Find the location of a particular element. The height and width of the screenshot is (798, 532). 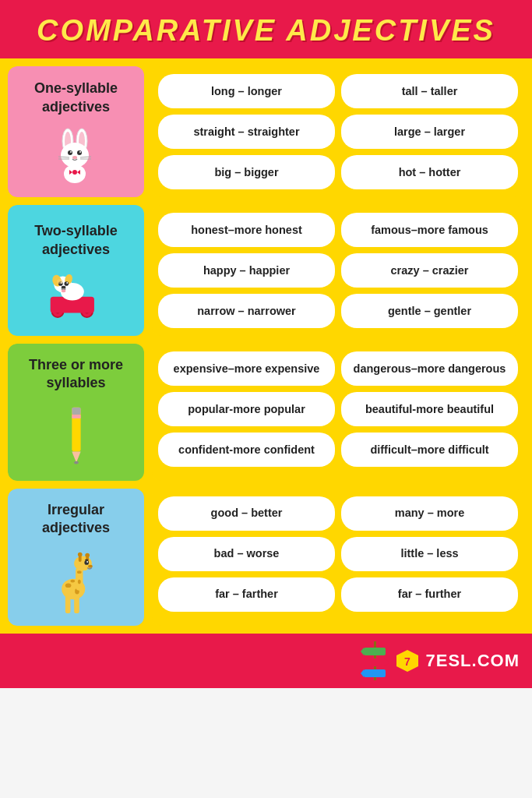

dog-mascot is located at coordinates (76, 295).